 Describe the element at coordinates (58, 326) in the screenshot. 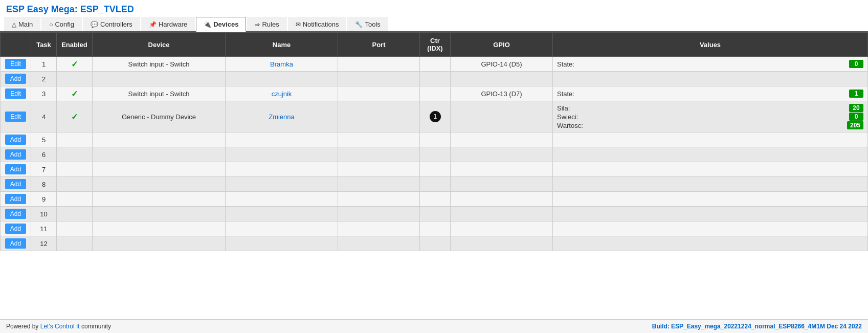

I see `footer-left: Powered by Let's Control It community` at that location.